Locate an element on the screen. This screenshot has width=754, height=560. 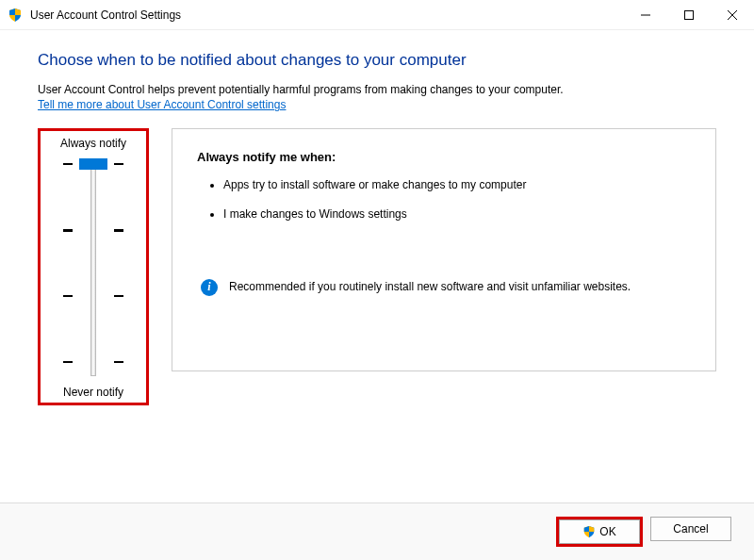
window-title: User Account Control Settings is located at coordinates (106, 15).